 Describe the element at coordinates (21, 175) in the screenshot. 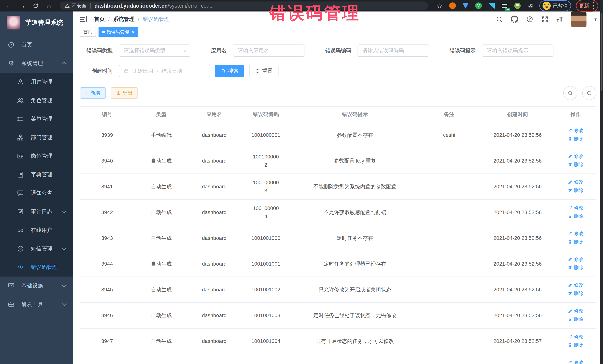

I see `dictionary-icon` at that location.